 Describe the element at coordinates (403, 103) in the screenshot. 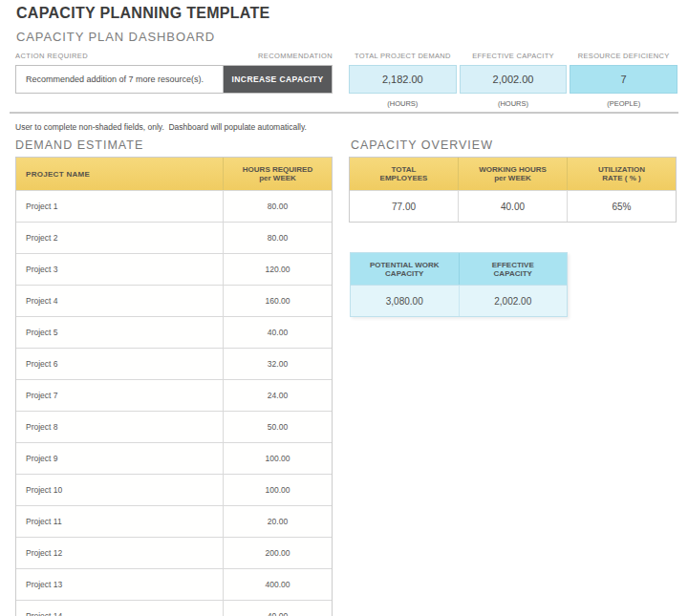

I see `total-project-demand-unit: (HOURS)` at that location.